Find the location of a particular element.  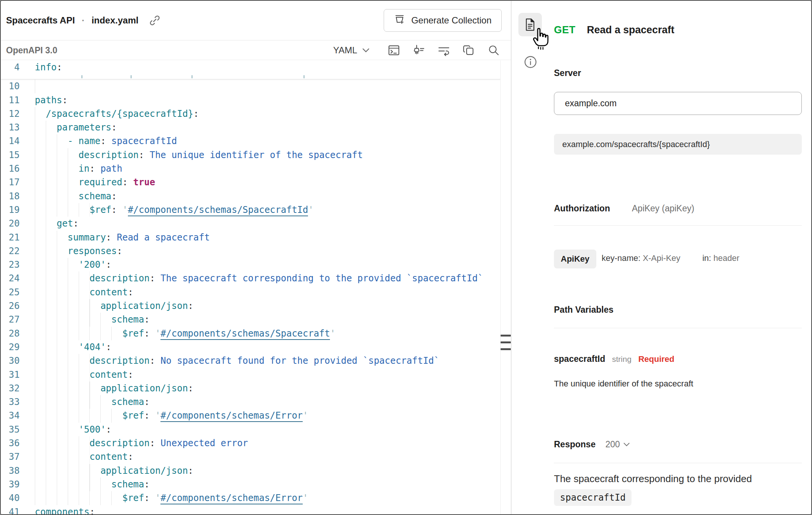

code-text: /spacecrafts/{spacecraftId}: is located at coordinates (262, 114).